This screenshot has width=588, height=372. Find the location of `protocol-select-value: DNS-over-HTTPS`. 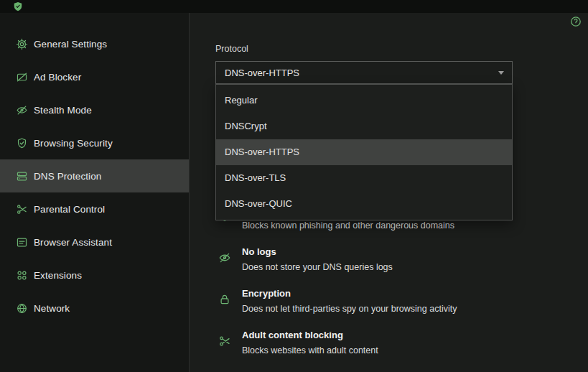

protocol-select-value: DNS-over-HTTPS is located at coordinates (262, 73).